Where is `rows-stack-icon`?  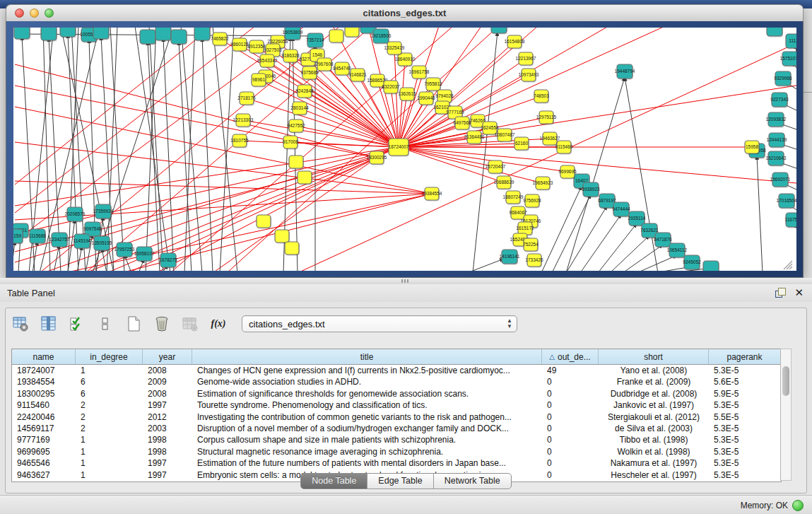
rows-stack-icon is located at coordinates (105, 324).